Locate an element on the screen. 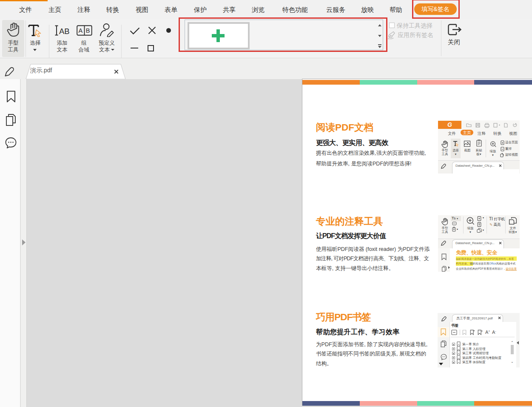 Image resolution: width=532 pixels, height=407 pixels. svg-text: AB is located at coordinates (65, 31).